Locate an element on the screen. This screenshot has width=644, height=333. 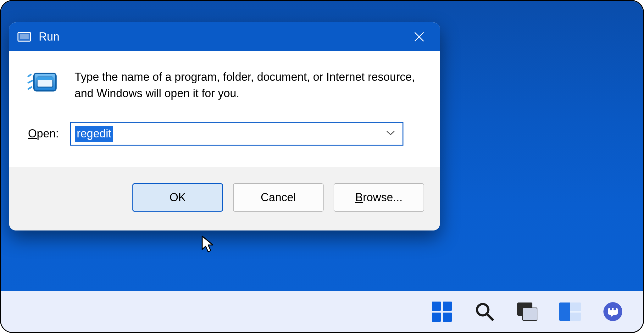
widgets-icon is located at coordinates (570, 312).